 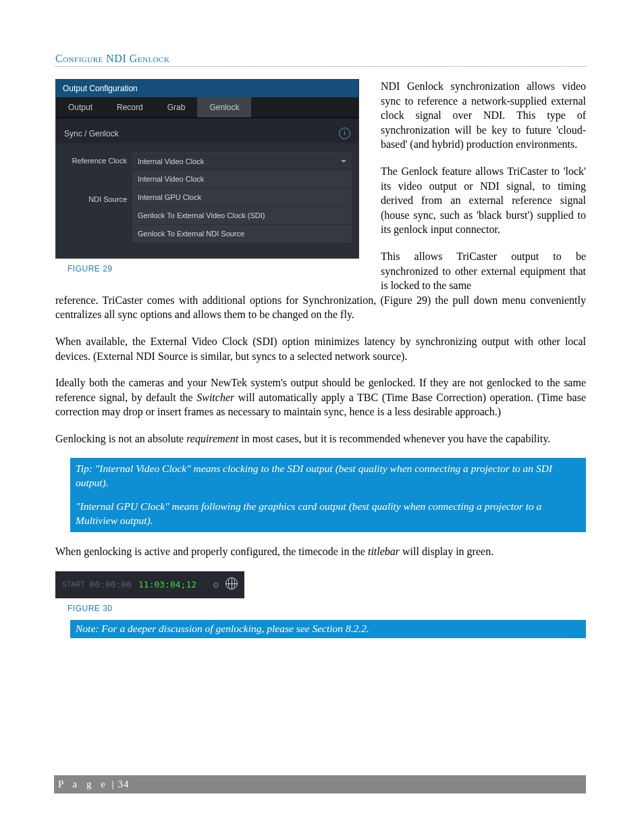 What do you see at coordinates (328, 476) in the screenshot?
I see `tip-text: Tip: "Internal Video Clock" means clocki…` at bounding box center [328, 476].